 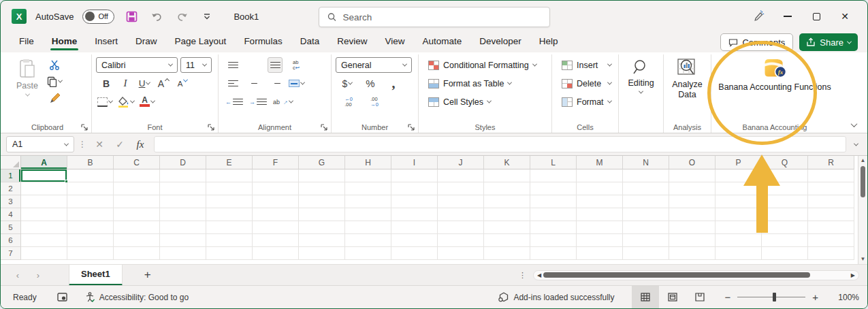 What do you see at coordinates (137, 176) in the screenshot?
I see `cell-C1` at bounding box center [137, 176].